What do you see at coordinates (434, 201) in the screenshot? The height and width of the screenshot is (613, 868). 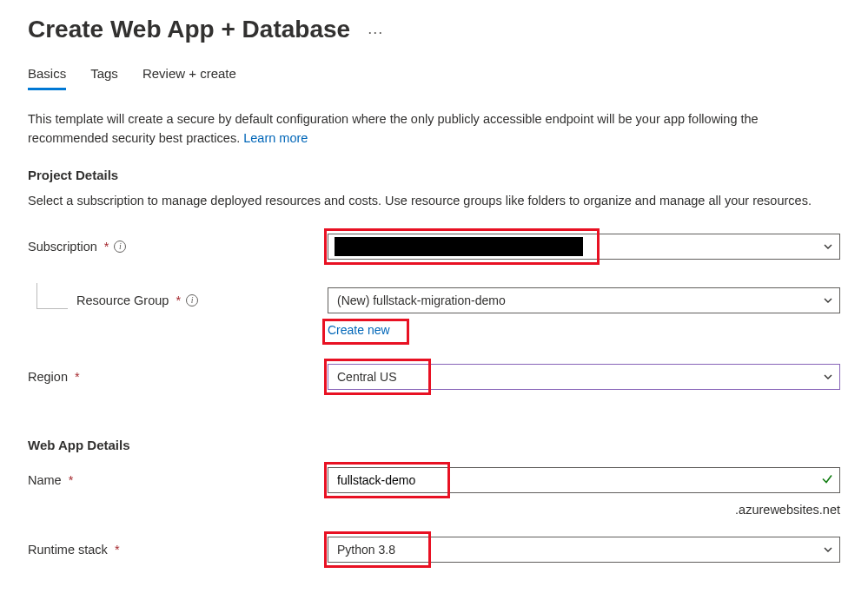 I see `project-details-description: Select a subscription to manage deployed…` at bounding box center [434, 201].